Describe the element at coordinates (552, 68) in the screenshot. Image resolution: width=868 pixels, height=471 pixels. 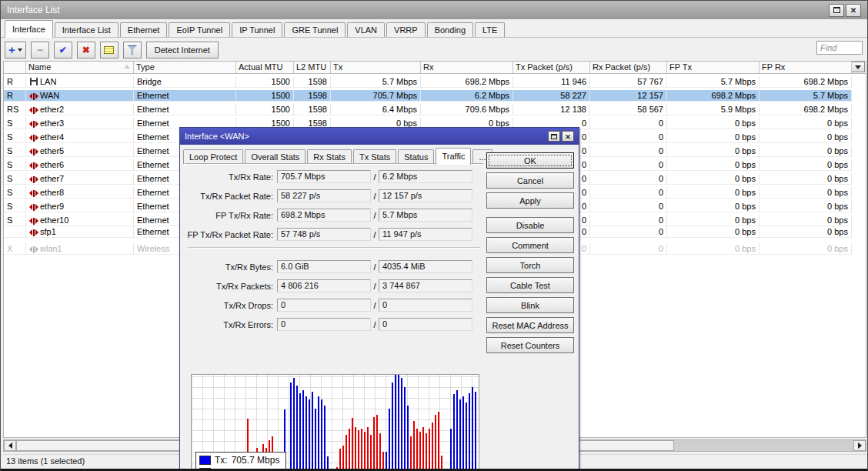
I see `column-header-tx-packet-p-s: Tx Packet (p/s)` at that location.